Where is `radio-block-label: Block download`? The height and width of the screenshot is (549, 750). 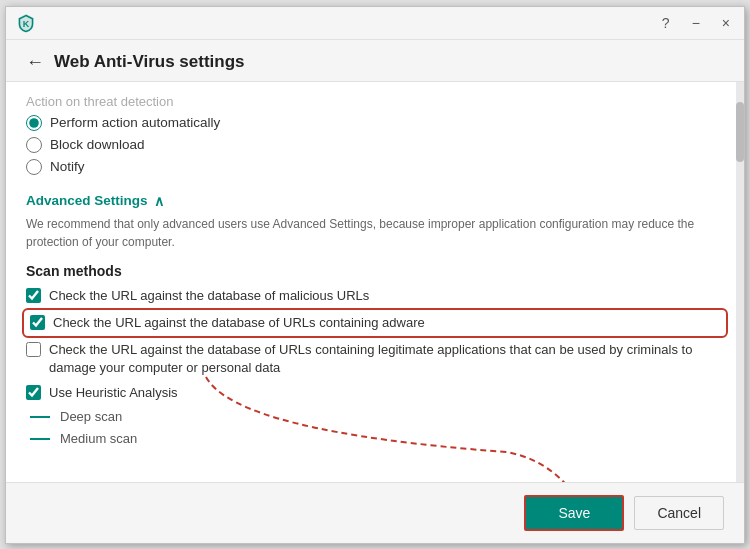 radio-block-label: Block download is located at coordinates (98, 144).